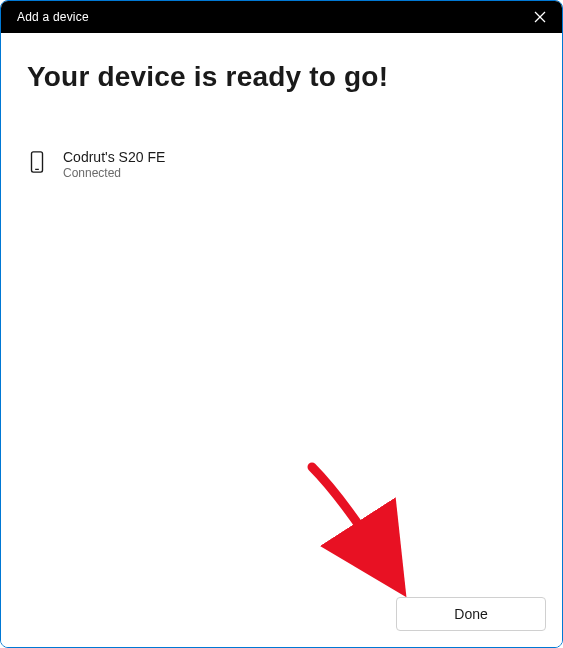  I want to click on close-icon, so click(540, 17).